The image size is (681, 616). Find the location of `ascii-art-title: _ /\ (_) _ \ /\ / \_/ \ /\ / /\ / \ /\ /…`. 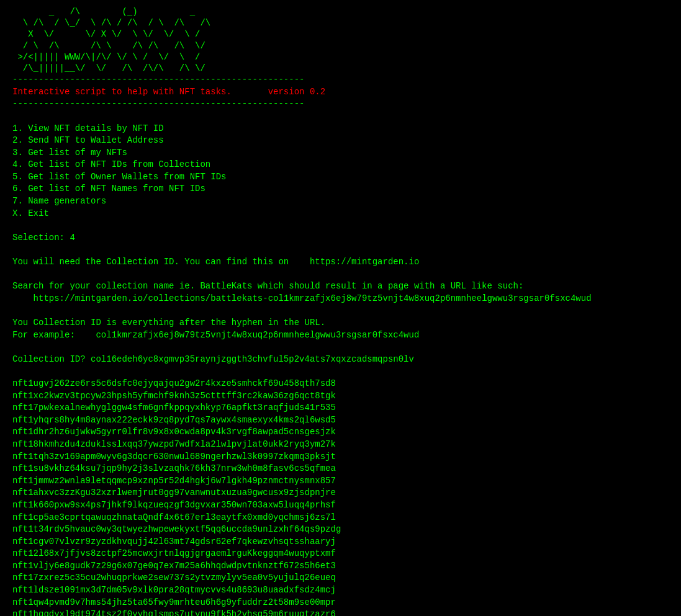

ascii-art-title: _ /\ (_) _ \ /\ / \_/ \ /\ / /\ / \ /\ /… is located at coordinates (340, 40).